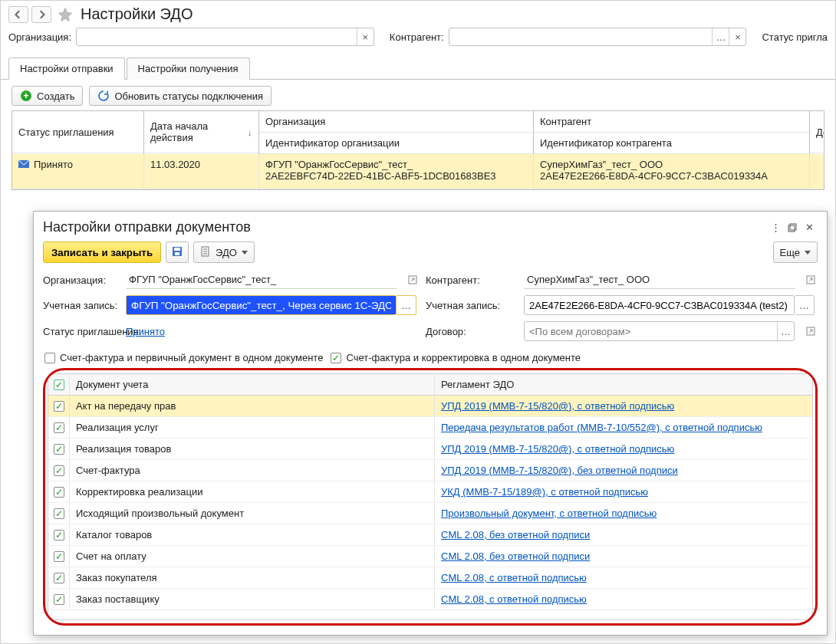 The image size is (836, 644). What do you see at coordinates (137, 14) in the screenshot?
I see `page-title: Настройки ЭДО` at bounding box center [137, 14].